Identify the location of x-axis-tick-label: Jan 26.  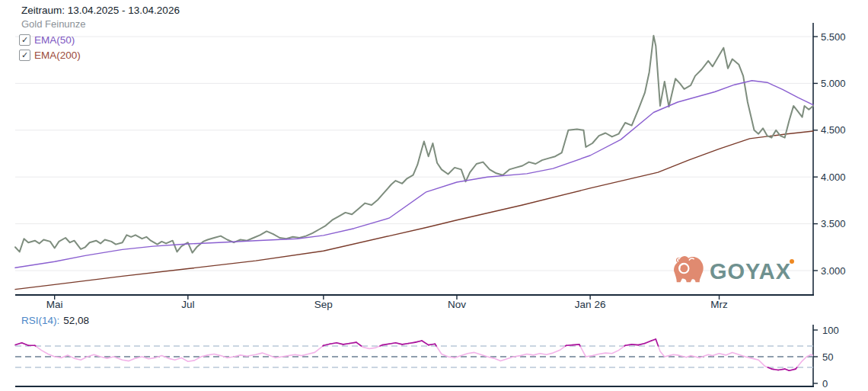
(591, 305).